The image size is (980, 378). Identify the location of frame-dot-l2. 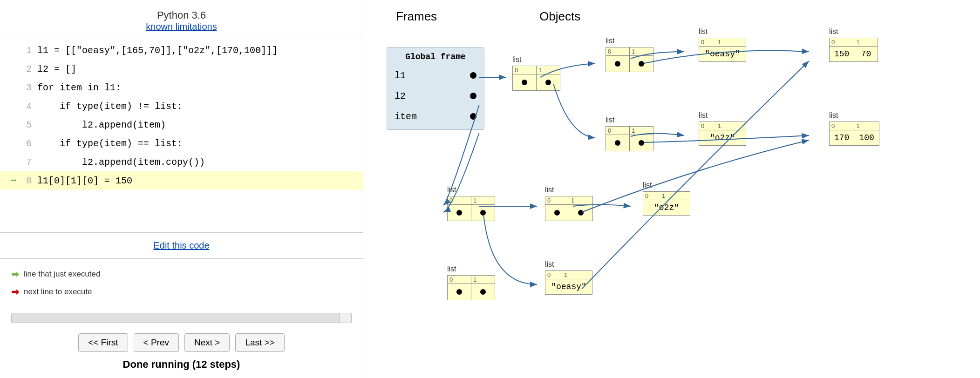
(473, 96).